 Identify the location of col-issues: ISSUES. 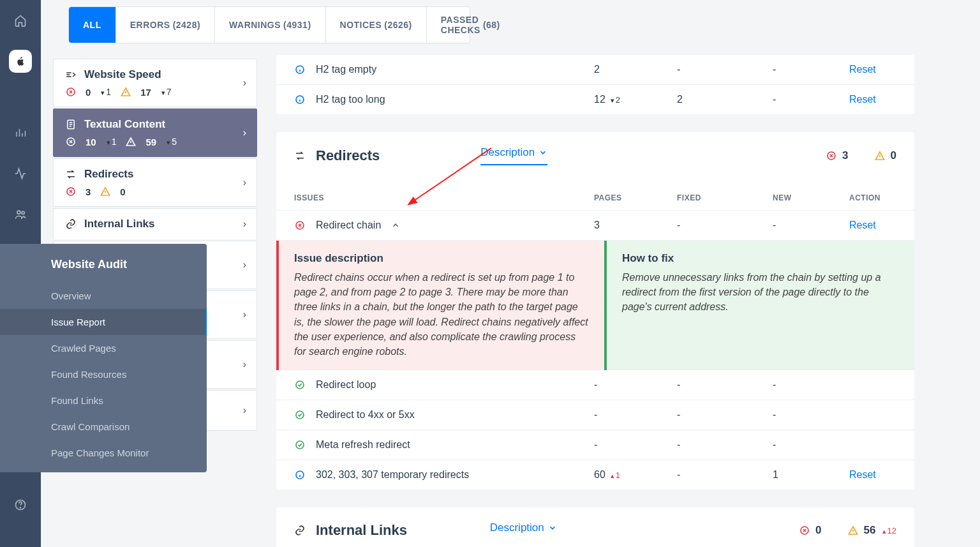
(444, 198).